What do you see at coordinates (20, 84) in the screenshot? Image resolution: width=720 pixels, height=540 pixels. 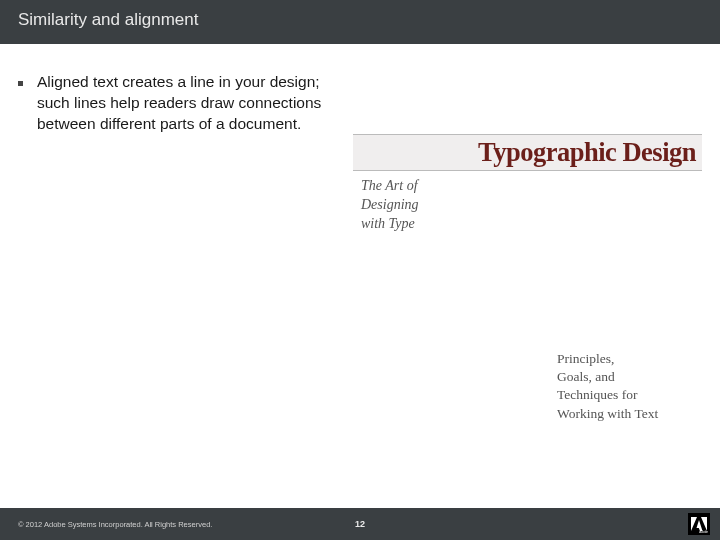 I see `bullet-marker` at bounding box center [20, 84].